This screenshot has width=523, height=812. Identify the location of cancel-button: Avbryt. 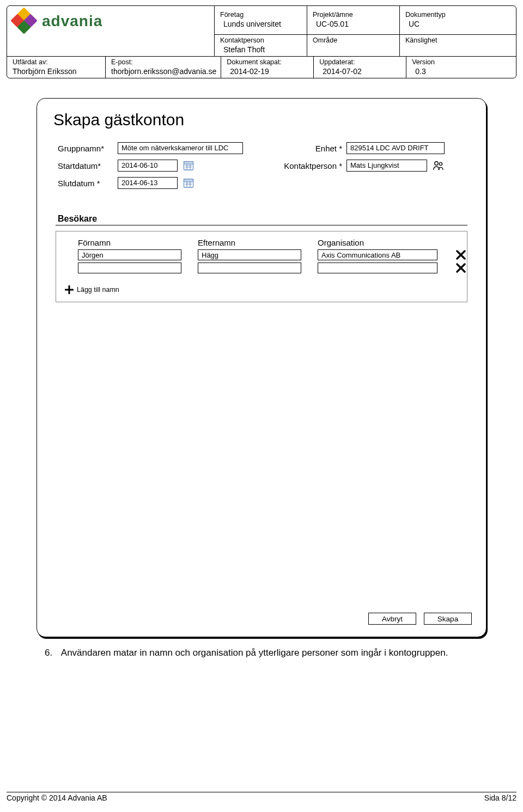
(392, 619).